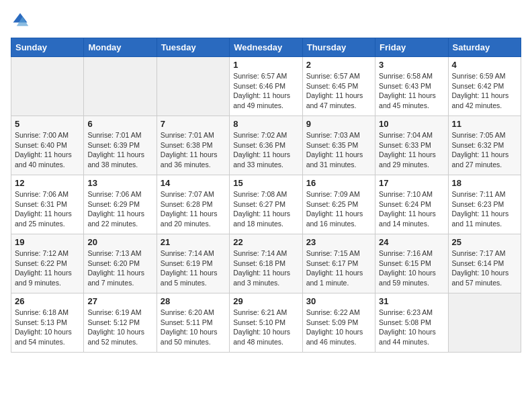  What do you see at coordinates (339, 64) in the screenshot?
I see `day-number: 2` at bounding box center [339, 64].